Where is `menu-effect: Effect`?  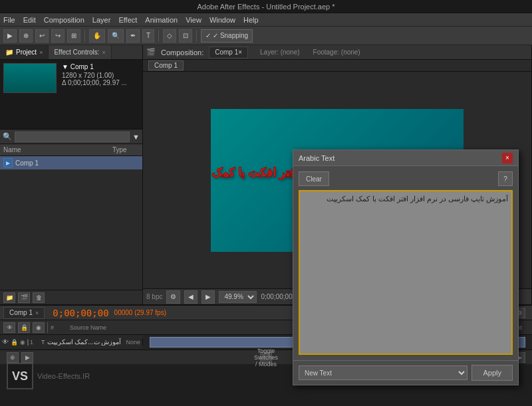 menu-effect: Effect is located at coordinates (128, 20).